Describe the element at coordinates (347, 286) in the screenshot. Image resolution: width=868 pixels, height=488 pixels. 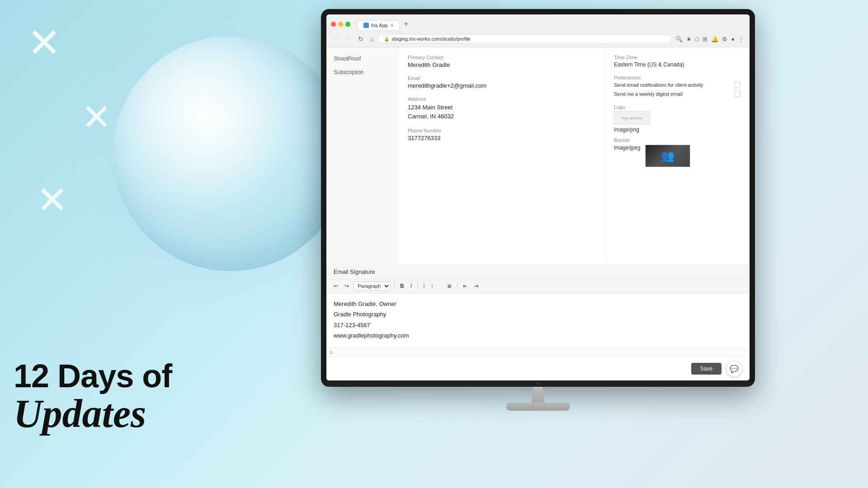
I see `redo-button: ↪` at that location.